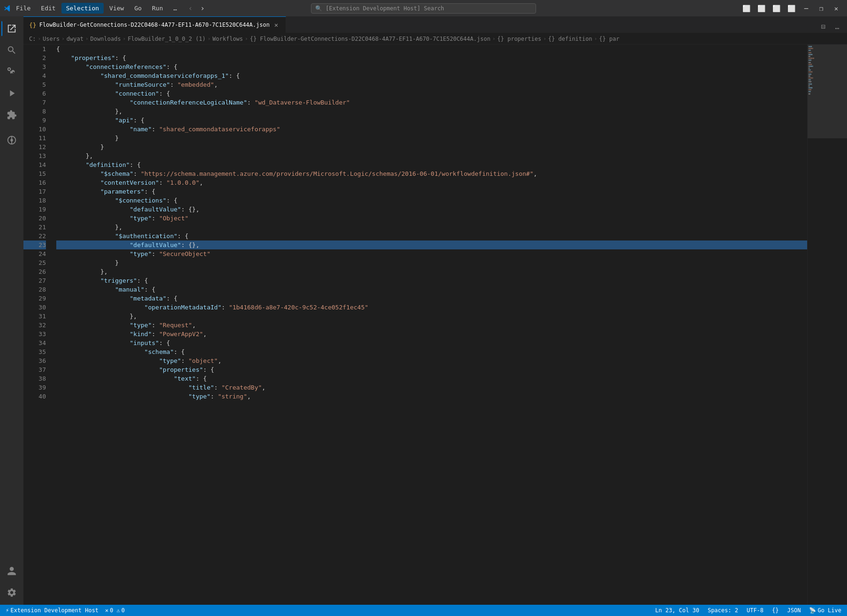 The image size is (847, 616). I want to click on layout-editor-btn: ⬜, so click(746, 8).